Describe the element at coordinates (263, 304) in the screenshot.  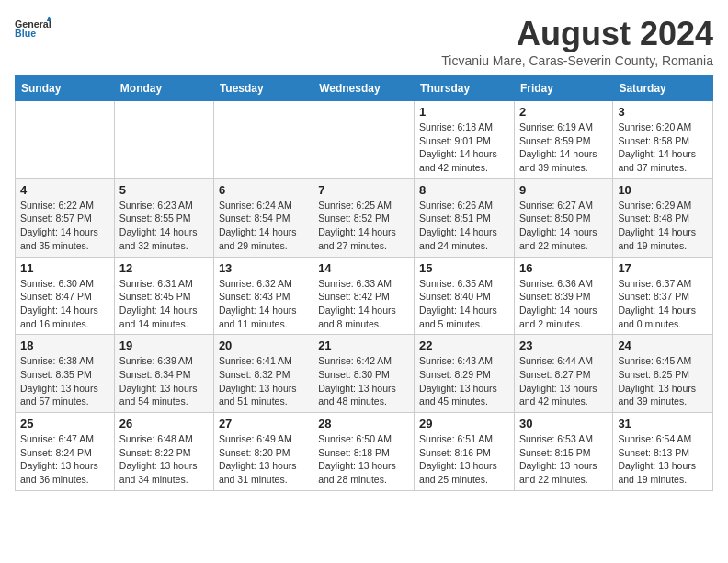
I see `day-detail: Sunrise: 6:32 AM Sunset: 8:43 PM Dayligh…` at that location.